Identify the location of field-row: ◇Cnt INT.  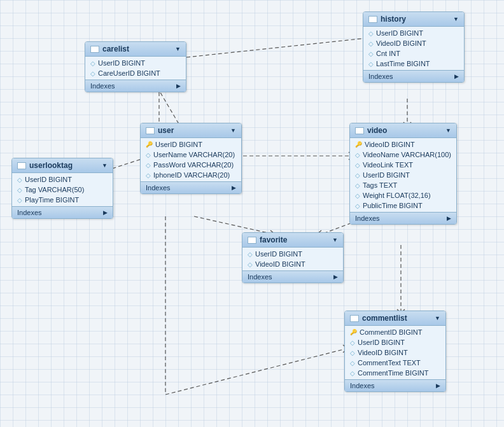
(414, 53).